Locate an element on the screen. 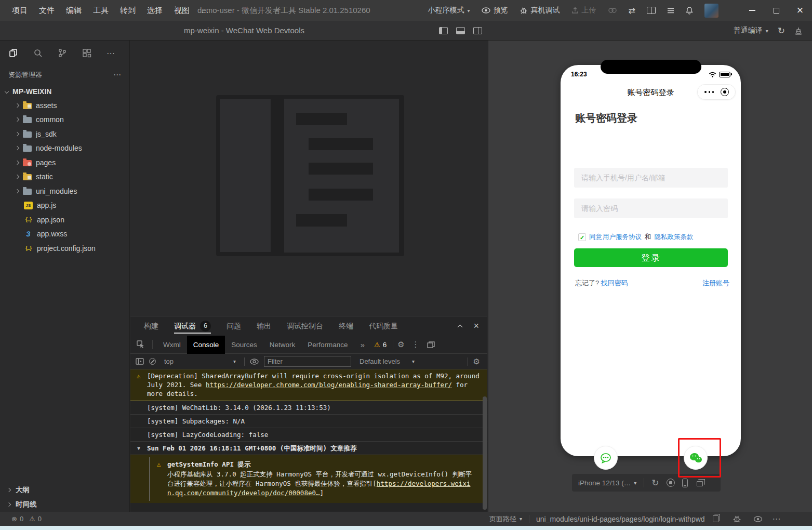  upload-button: 上传 is located at coordinates (584, 10).